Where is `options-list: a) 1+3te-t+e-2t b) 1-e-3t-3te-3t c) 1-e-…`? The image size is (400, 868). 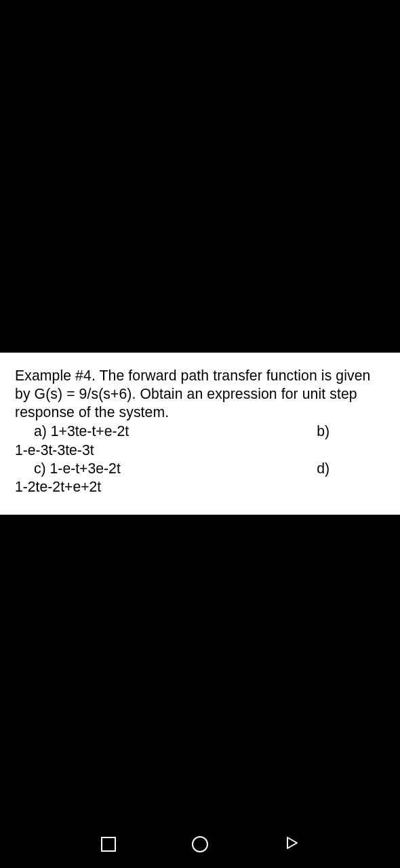
options-list: a) 1+3te-t+e-2t b) 1-e-3t-3te-3t c) 1-e-… is located at coordinates (200, 458).